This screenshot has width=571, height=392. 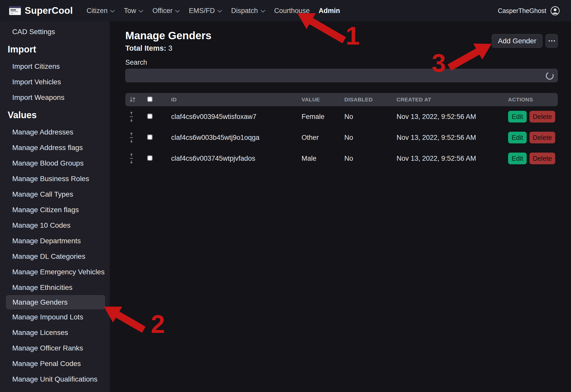 I want to click on nav-item-admin: Admin, so click(x=329, y=11).